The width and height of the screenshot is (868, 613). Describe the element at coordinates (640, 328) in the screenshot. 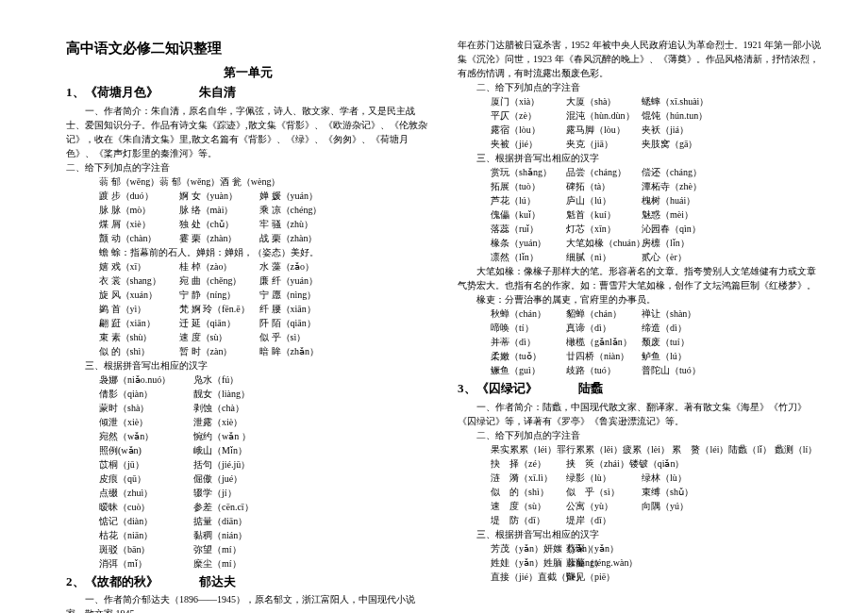

I see `word-row: 啼唤（tí）真谛（dì）缔造（dì）` at that location.